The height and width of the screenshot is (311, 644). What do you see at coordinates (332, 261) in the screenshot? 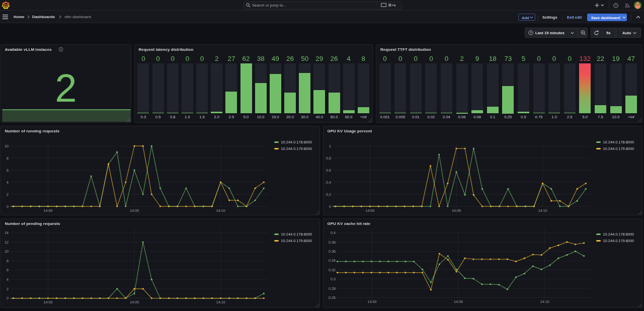
I see `svg-text: 0.34` at bounding box center [332, 261].